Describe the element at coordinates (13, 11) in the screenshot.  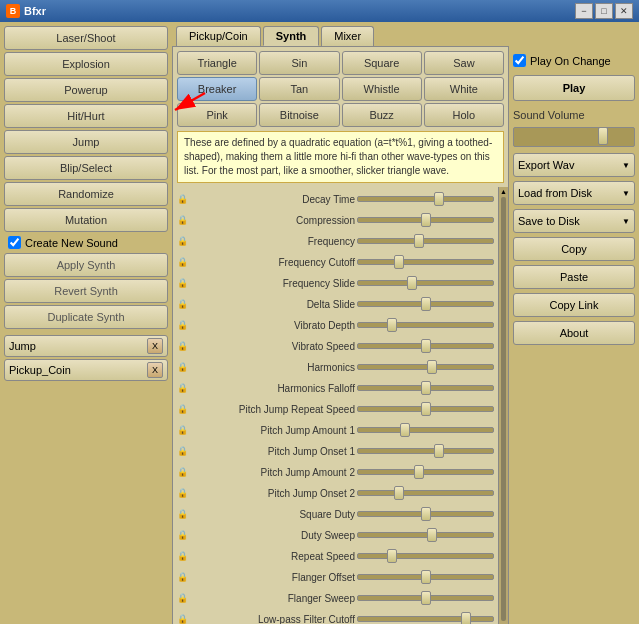
I see `app-icon: B` at that location.